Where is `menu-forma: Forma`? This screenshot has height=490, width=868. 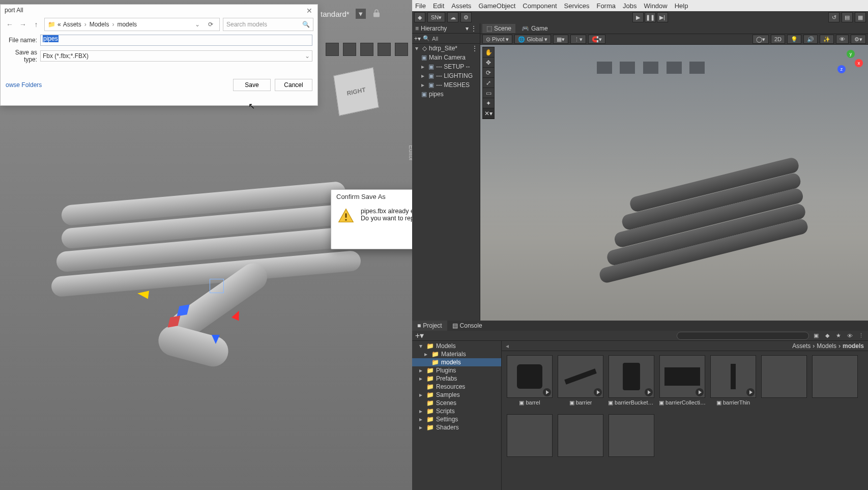 menu-forma: Forma is located at coordinates (606, 6).